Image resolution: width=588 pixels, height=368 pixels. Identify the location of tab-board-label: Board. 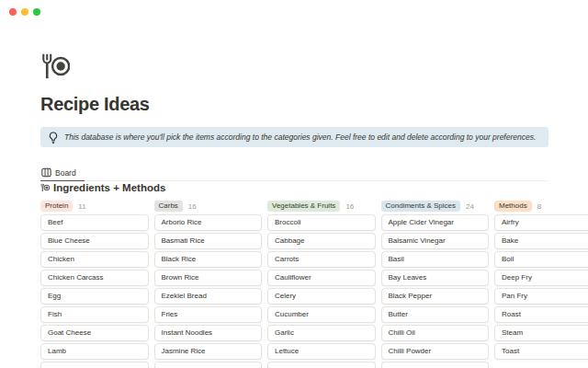
(66, 173).